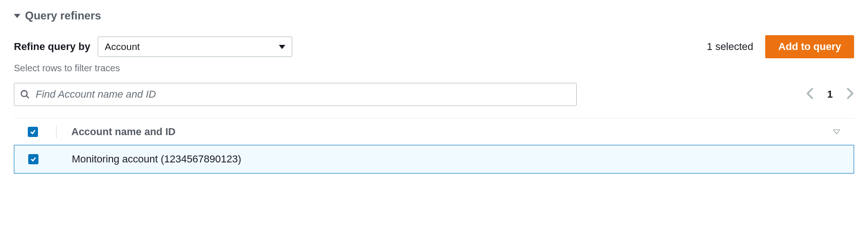 This screenshot has height=236, width=868. I want to click on refine-label: Refine query by, so click(52, 47).